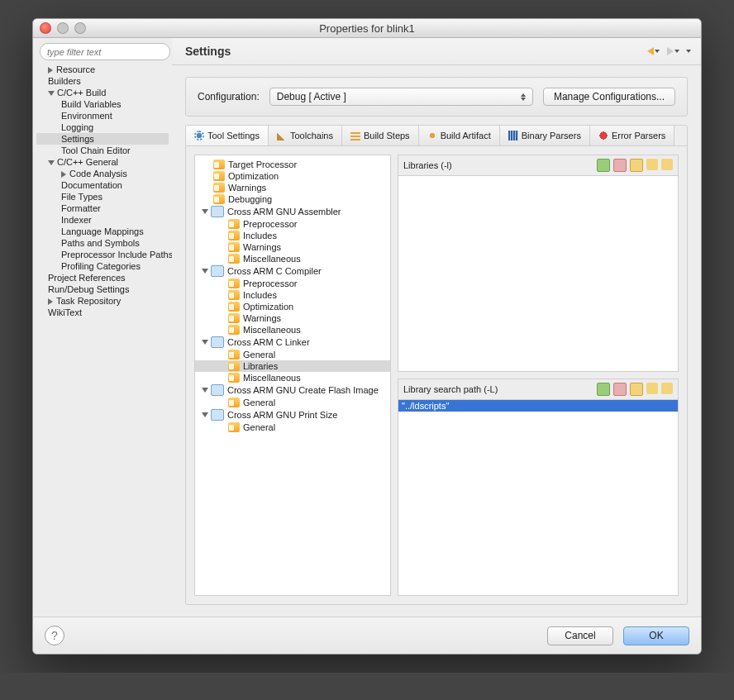 The image size is (734, 700). I want to click on minimize-icon, so click(63, 28).